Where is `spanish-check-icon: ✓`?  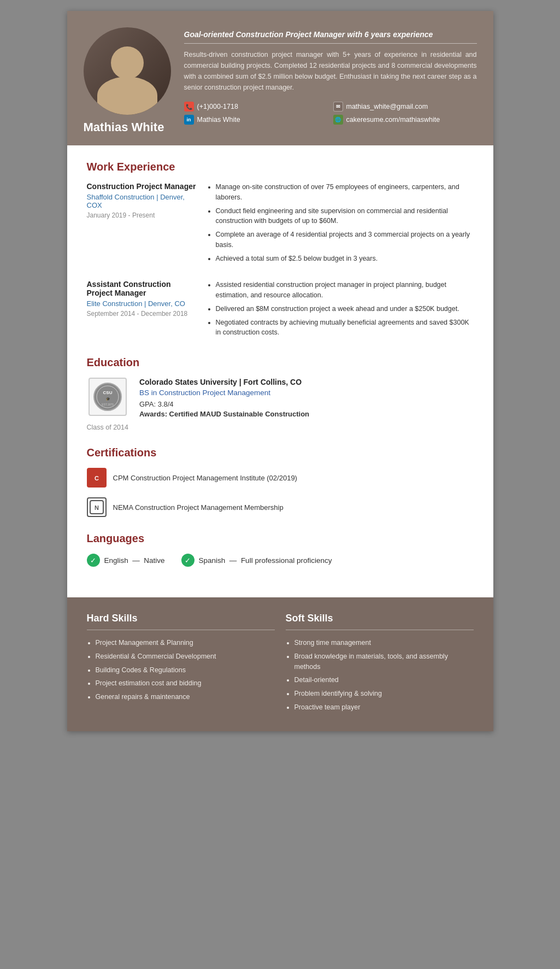 spanish-check-icon: ✓ is located at coordinates (188, 560).